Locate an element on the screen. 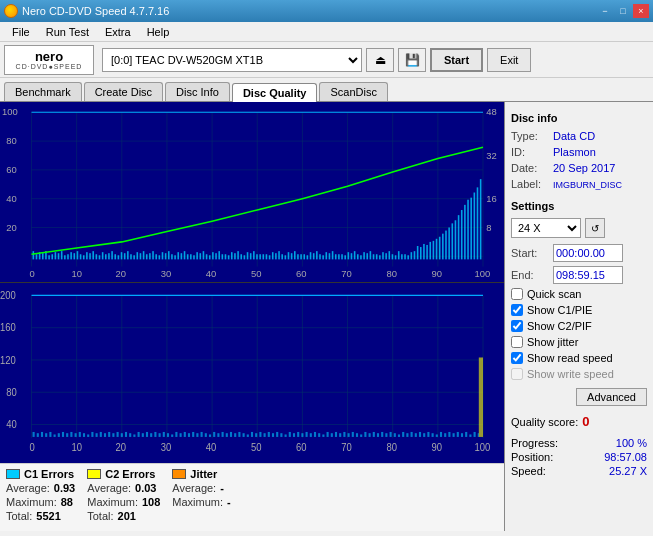  svg-text: 60 is located at coordinates (12, 170).